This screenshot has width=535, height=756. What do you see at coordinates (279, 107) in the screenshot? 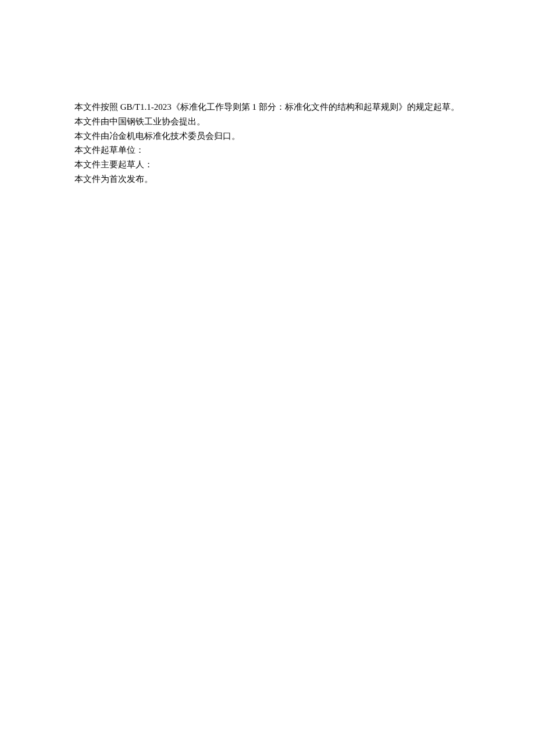
I see `paragraph-1: 本文件按照 GB/T1.1-2023《标准化工作导则第 1 部分：标准化文件的结…` at bounding box center [279, 107].